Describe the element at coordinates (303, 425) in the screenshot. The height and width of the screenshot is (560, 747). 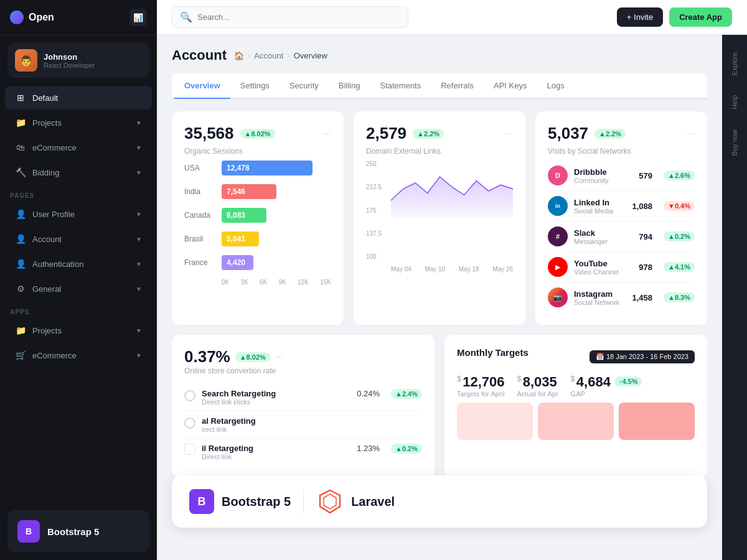
I see `conversion-item-al: al Retargeting irect link` at that location.